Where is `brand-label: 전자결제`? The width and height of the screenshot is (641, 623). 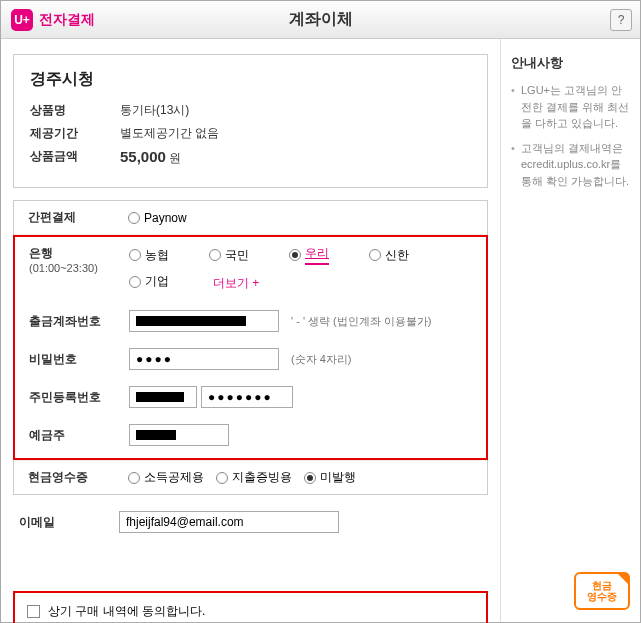 brand-label: 전자결제 is located at coordinates (67, 20).